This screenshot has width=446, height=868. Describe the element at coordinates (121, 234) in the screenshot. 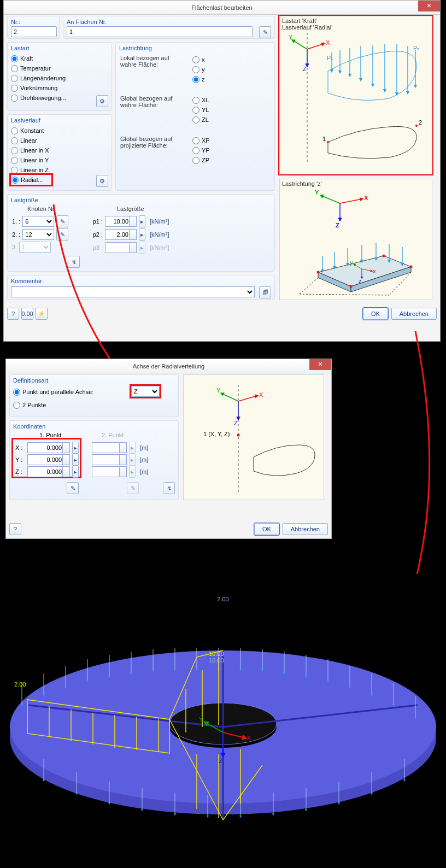

I see `row2-p-value: 2.00` at that location.